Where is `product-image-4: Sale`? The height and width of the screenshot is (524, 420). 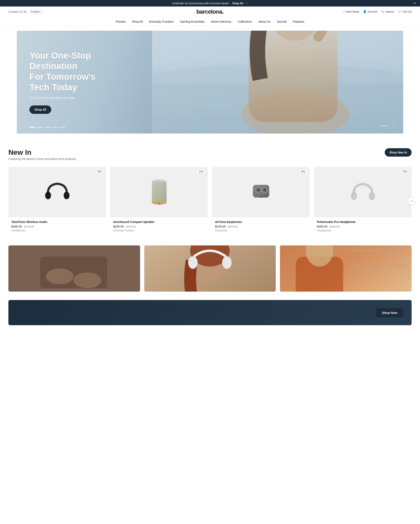 product-image-4: Sale is located at coordinates (363, 192).